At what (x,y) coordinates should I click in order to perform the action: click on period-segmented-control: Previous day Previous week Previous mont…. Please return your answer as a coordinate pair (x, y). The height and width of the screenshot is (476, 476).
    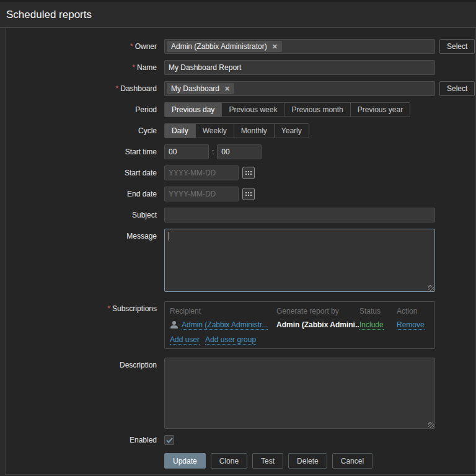
    Looking at the image, I should click on (288, 110).